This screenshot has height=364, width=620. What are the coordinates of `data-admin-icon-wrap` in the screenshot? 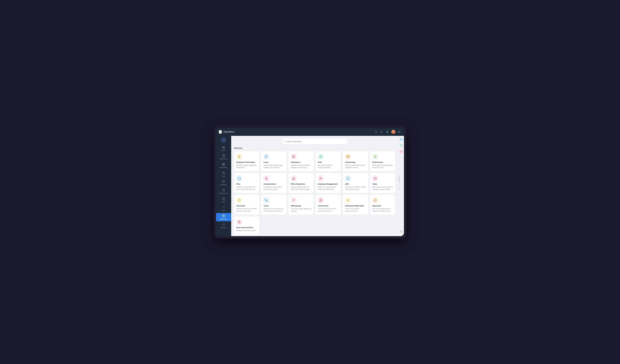 It's located at (239, 222).